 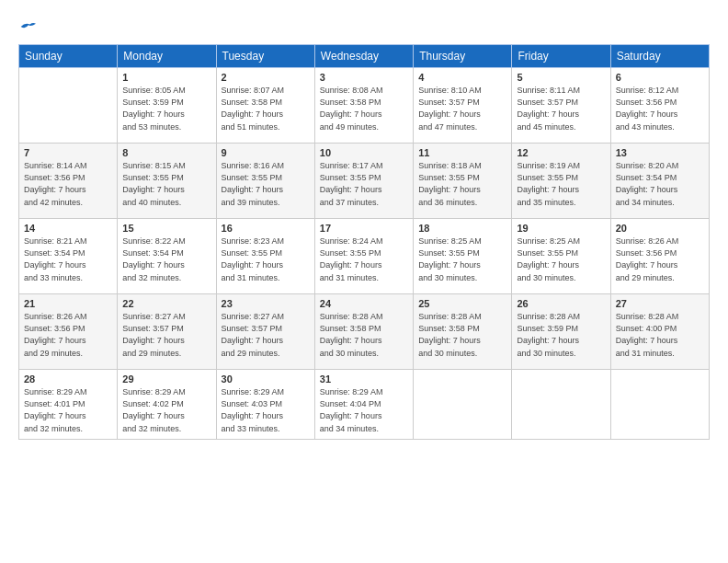 What do you see at coordinates (660, 181) in the screenshot?
I see `calendar-day-cell: 13Sunrise: 8:20 AM Sunset: 3:54 PM Dayli…` at bounding box center [660, 181].